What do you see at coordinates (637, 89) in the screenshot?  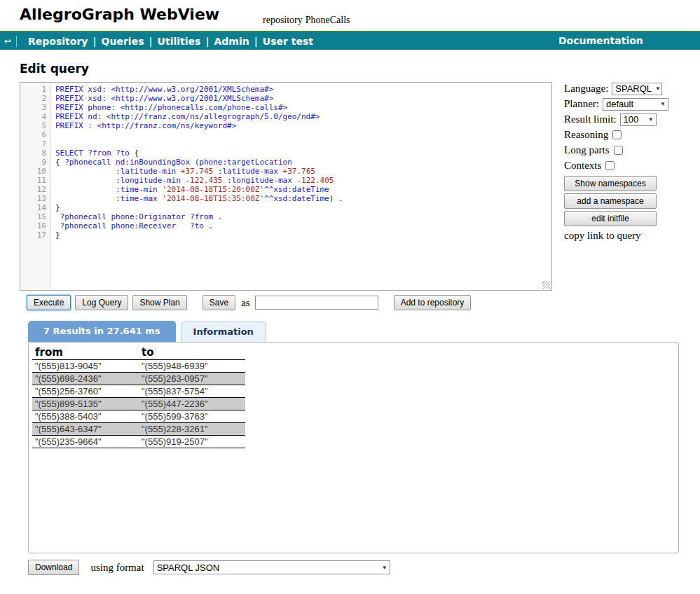 I see `language-select: SPARQL ▼` at bounding box center [637, 89].